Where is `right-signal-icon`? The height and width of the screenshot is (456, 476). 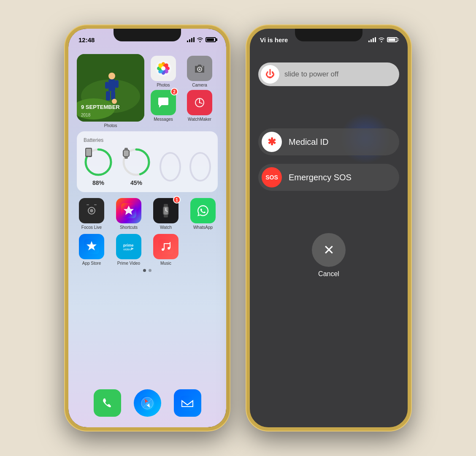
right-signal-icon is located at coordinates (372, 40).